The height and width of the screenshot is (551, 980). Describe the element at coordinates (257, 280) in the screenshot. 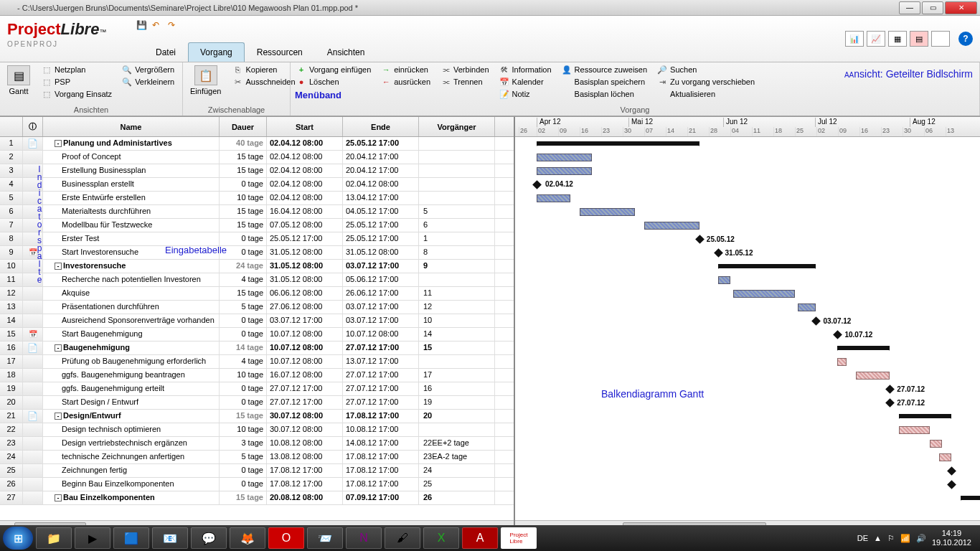

I see `table-row: 11Recherche nach potentiellen Investoren…` at that location.